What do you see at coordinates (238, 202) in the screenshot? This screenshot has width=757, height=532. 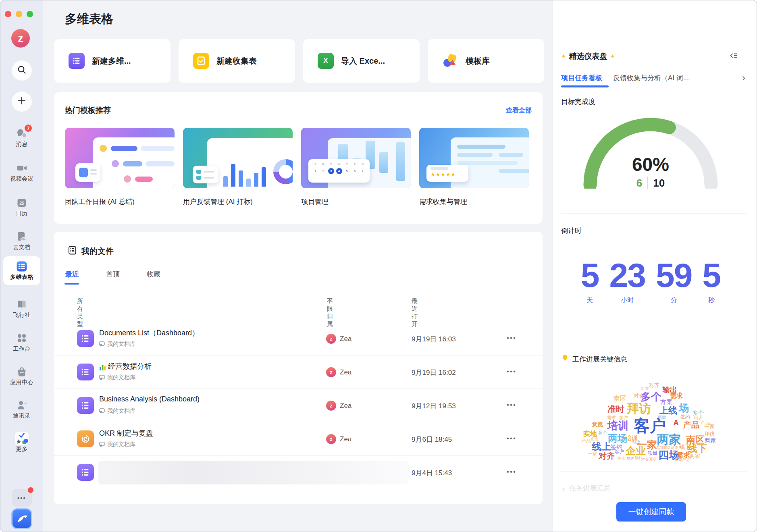 I see `template-title: 用户反馈管理 (AI 打标)` at bounding box center [238, 202].